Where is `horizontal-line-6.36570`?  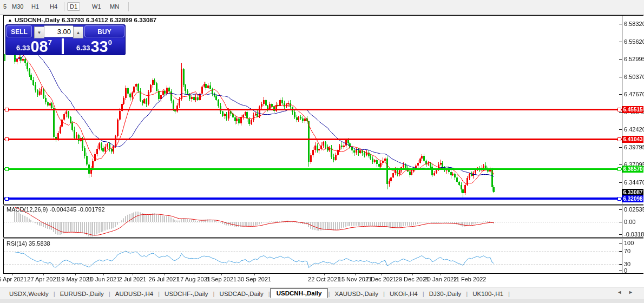 horizontal-line-6.36570 is located at coordinates (313, 169).